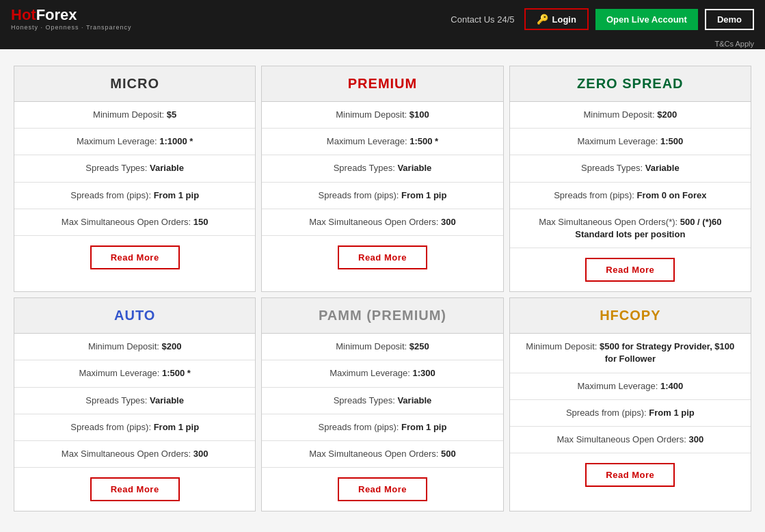 Image resolution: width=765 pixels, height=532 pixels. What do you see at coordinates (383, 315) in the screenshot?
I see `card-title-pamm: PAMM (PREMIUM)` at bounding box center [383, 315].